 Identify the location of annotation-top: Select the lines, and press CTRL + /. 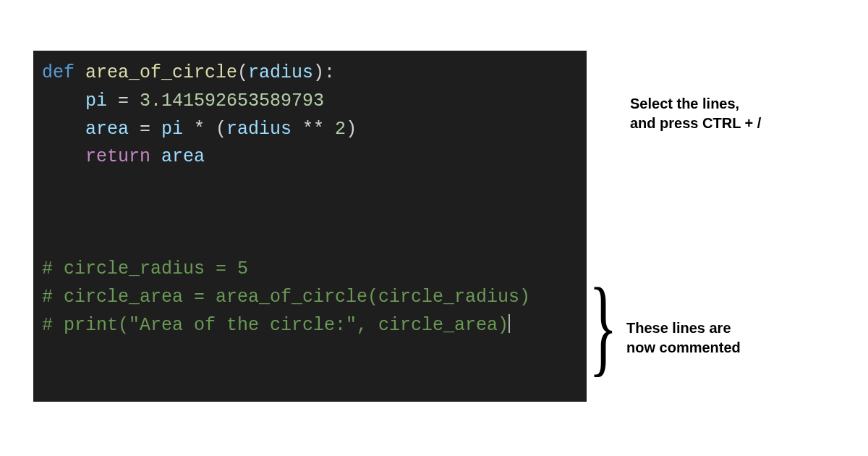
(696, 114).